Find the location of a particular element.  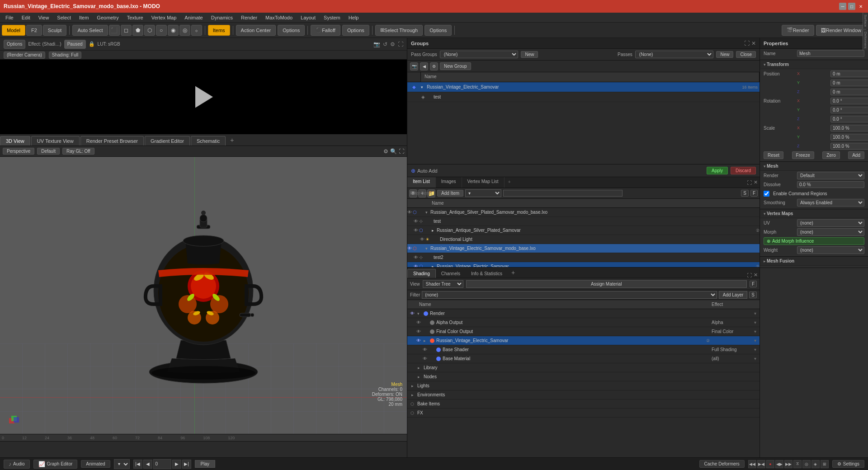

shading-content: 👁 ▾ Render ▾ 👁 Alpha Output Alph is located at coordinates (583, 383).